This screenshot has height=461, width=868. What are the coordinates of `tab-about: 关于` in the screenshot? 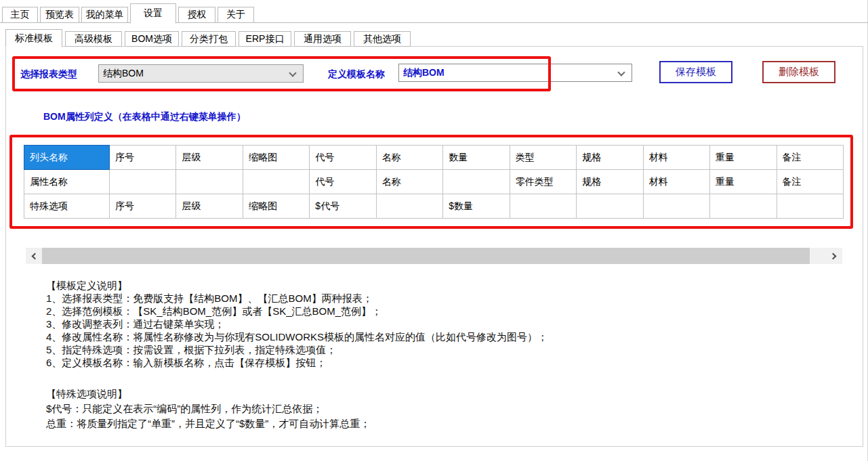 It's located at (236, 15).